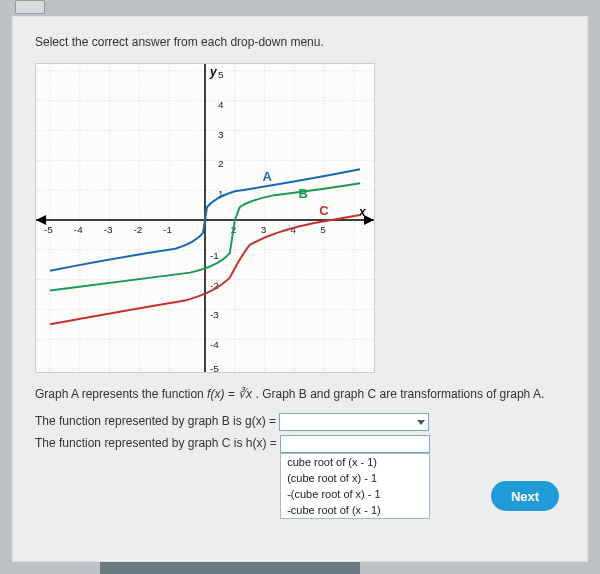 The image size is (600, 574). I want to click on dropdown-option: -cube root of (x - 1), so click(355, 510).